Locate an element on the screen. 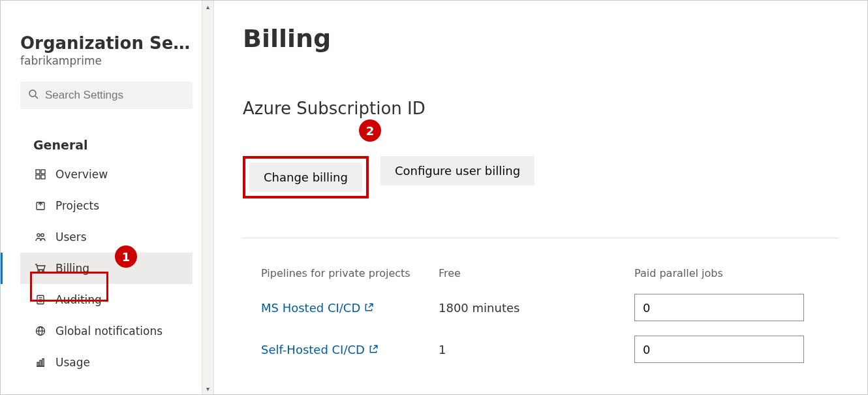 Image resolution: width=868 pixels, height=395 pixels. sidebar-item-global-notifications: Global notifications is located at coordinates (106, 331).